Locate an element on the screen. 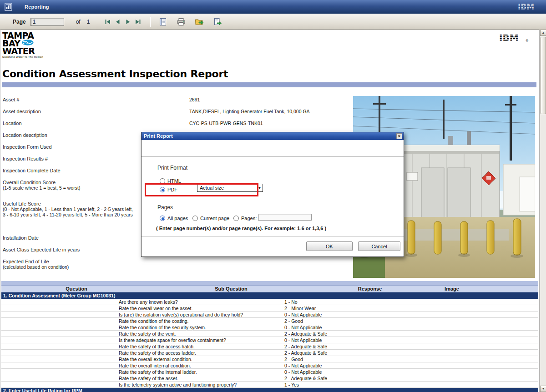 Image resolution: width=546 pixels, height=392 pixels. report-title: Condition Assessment Inspection Report is located at coordinates (115, 74).